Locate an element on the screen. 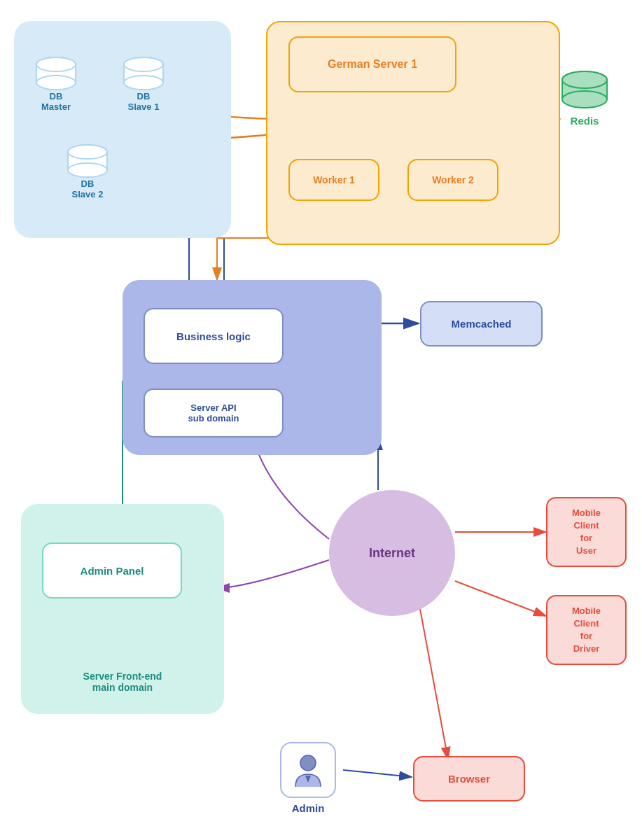  admin-panel-box: Admin Panel is located at coordinates (112, 570).